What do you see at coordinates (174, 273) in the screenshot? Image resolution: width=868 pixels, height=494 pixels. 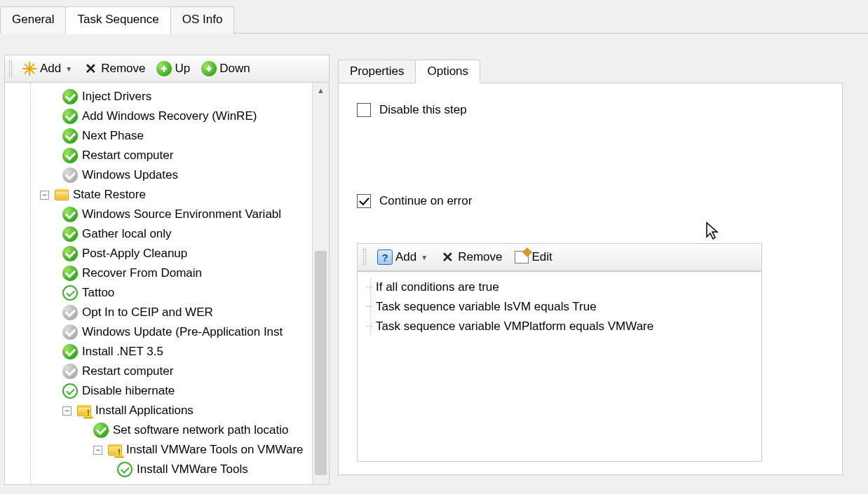 I see `tree-node: Recover From Domain` at bounding box center [174, 273].